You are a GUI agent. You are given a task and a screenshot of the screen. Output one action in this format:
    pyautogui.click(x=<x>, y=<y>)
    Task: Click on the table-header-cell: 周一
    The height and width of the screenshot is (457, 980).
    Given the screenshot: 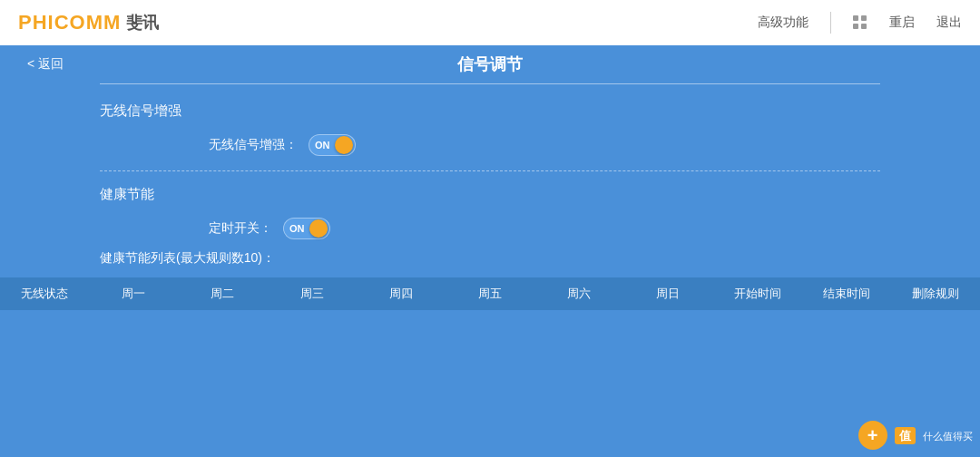 What is the action you would take?
    pyautogui.click(x=133, y=294)
    